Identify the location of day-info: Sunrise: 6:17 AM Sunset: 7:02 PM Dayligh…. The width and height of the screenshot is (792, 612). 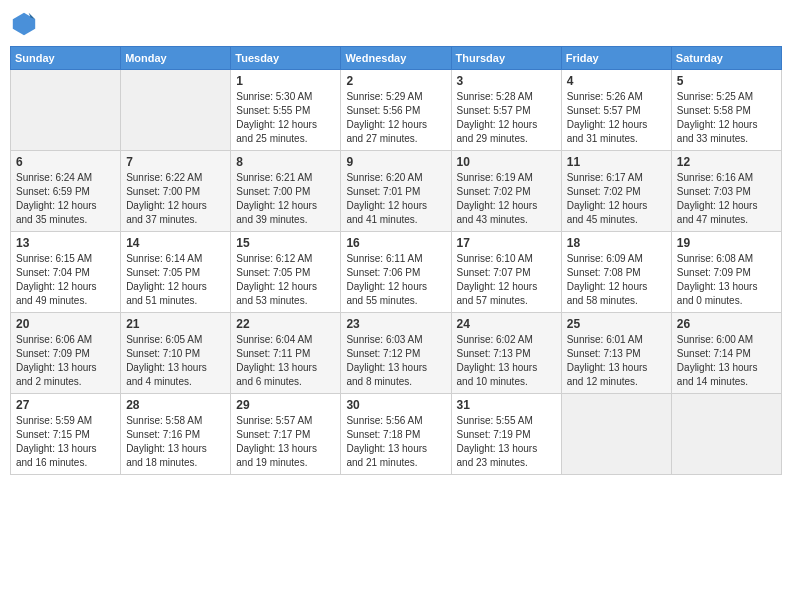
(616, 199).